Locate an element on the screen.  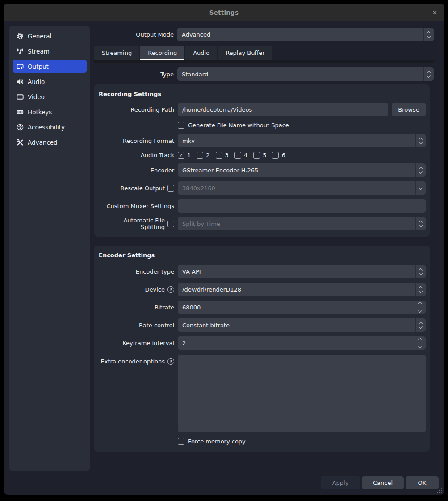
speaker-icon is located at coordinates (20, 82).